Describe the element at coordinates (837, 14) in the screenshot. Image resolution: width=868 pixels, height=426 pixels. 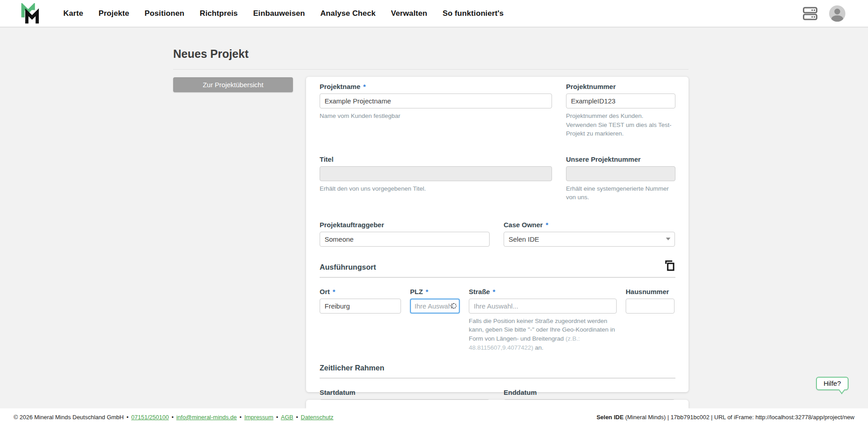
I see `user-avatar` at that location.